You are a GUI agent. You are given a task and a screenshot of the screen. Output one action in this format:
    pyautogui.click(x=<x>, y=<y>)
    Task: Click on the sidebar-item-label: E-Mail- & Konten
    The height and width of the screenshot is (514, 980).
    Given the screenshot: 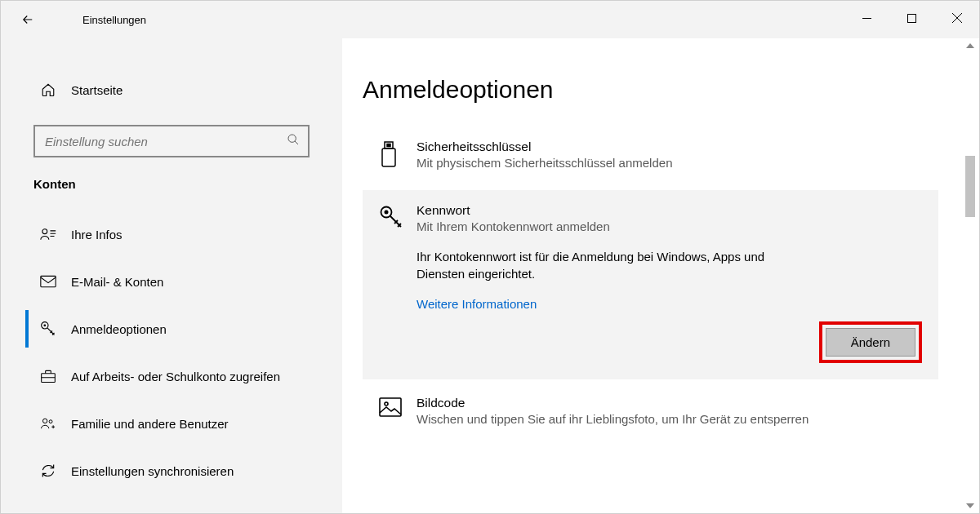 What is the action you would take?
    pyautogui.click(x=118, y=282)
    